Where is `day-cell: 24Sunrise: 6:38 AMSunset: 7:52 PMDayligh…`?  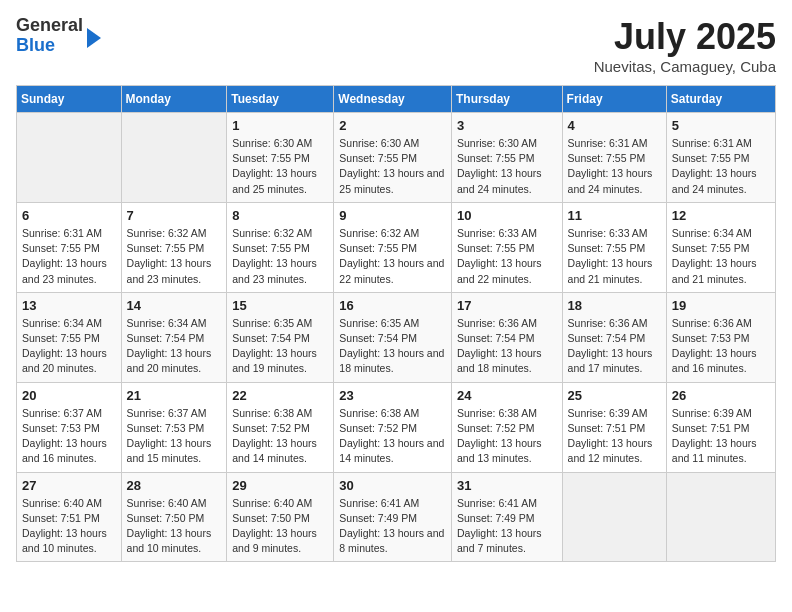
day-cell: 24Sunrise: 6:38 AMSunset: 7:52 PMDayligh… is located at coordinates (506, 427).